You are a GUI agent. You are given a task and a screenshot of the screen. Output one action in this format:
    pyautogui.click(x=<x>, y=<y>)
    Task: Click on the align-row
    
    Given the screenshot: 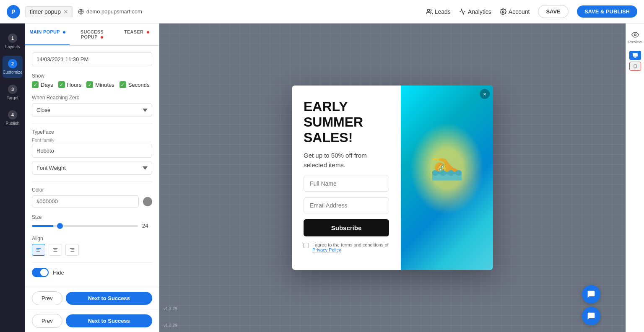 What is the action you would take?
    pyautogui.click(x=92, y=250)
    